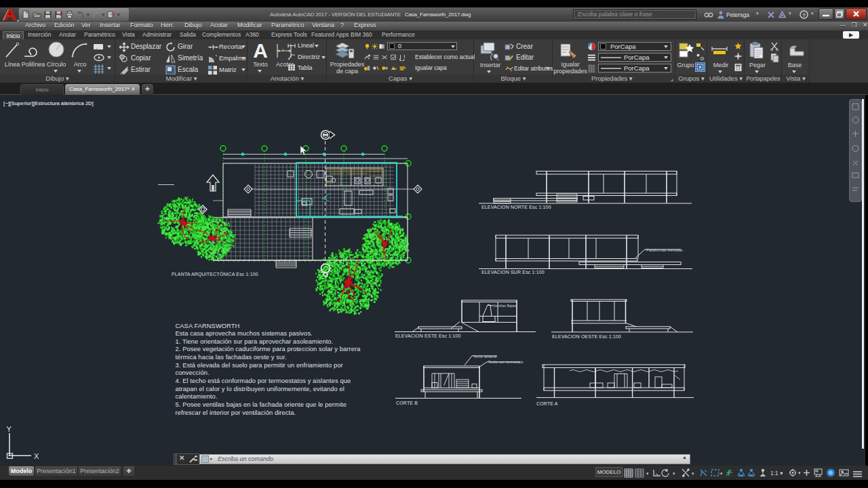 This screenshot has height=488, width=868. I want to click on svg-text: Y, so click(9, 429).